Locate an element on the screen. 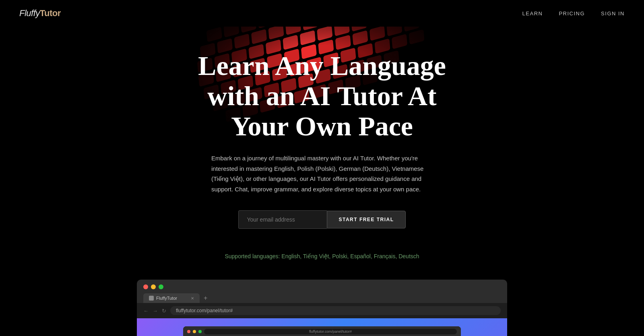 This screenshot has width=644, height=336. reload-button: ↻ is located at coordinates (164, 311).